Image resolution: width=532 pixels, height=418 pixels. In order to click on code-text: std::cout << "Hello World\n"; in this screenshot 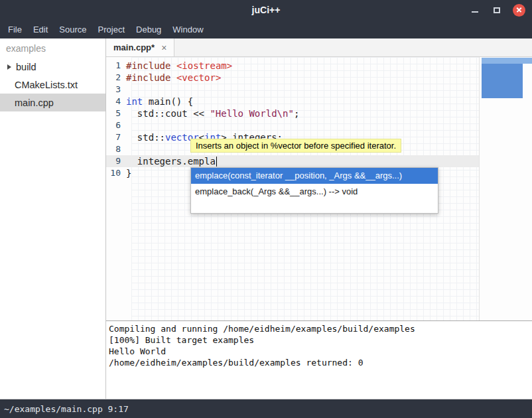, I will do `click(302, 113)`.